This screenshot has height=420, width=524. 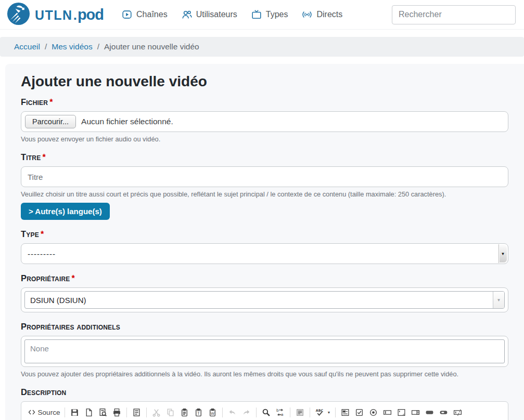 What do you see at coordinates (72, 47) in the screenshot?
I see `breadcrumb-mes-videos: Mes vidéos` at bounding box center [72, 47].